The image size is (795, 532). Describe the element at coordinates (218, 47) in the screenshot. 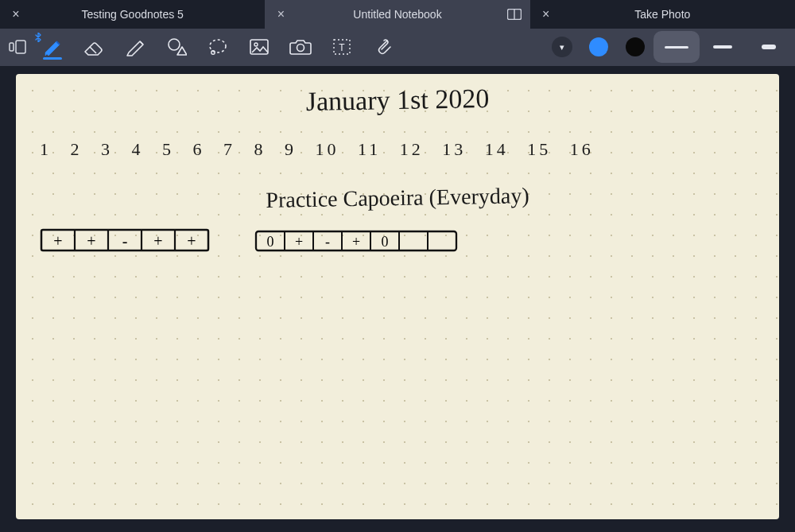

I see `lasso-icon` at that location.